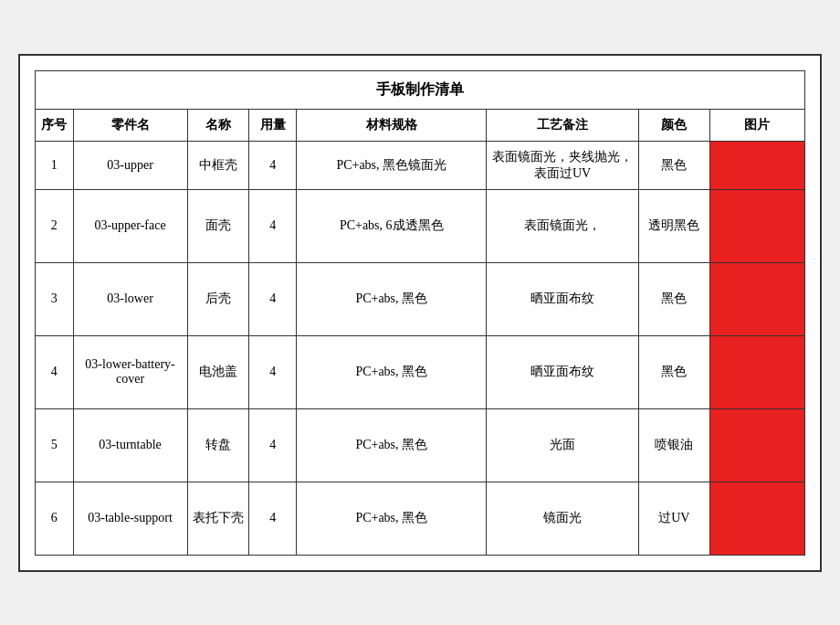  I want to click on cell-part-code: 03-turntable, so click(130, 445).